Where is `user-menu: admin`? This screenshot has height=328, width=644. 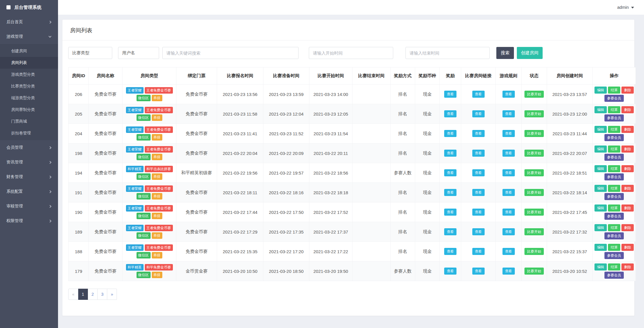
user-menu: admin is located at coordinates (626, 7).